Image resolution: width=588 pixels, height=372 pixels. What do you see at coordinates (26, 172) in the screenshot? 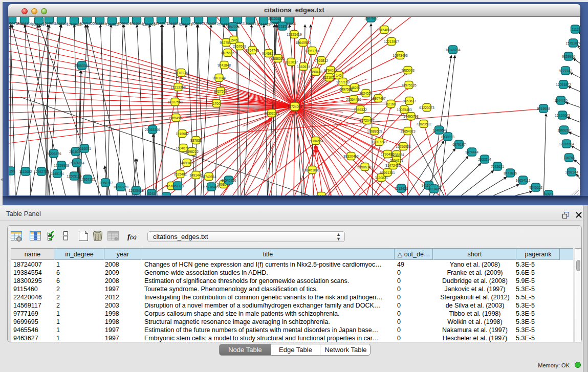
I see `svg-text: 1115682` at bounding box center [26, 172].